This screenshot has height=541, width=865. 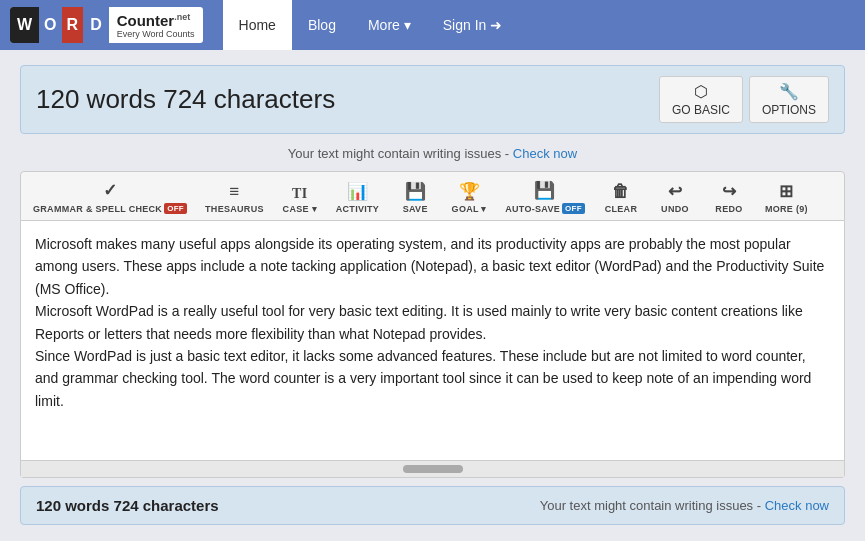 I want to click on undo-label: UNDO, so click(x=675, y=209).